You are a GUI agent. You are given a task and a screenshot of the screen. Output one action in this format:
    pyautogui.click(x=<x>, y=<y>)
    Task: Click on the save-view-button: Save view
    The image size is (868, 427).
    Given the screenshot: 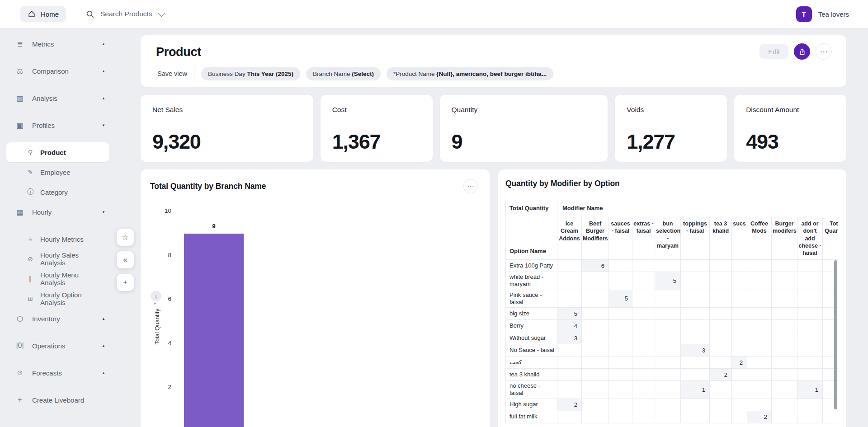 What is the action you would take?
    pyautogui.click(x=172, y=74)
    